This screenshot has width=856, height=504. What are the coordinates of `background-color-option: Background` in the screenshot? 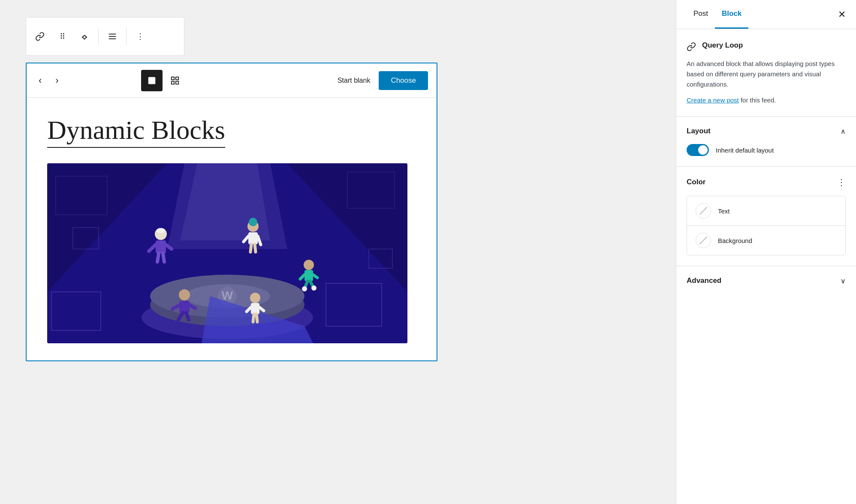 It's located at (766, 240).